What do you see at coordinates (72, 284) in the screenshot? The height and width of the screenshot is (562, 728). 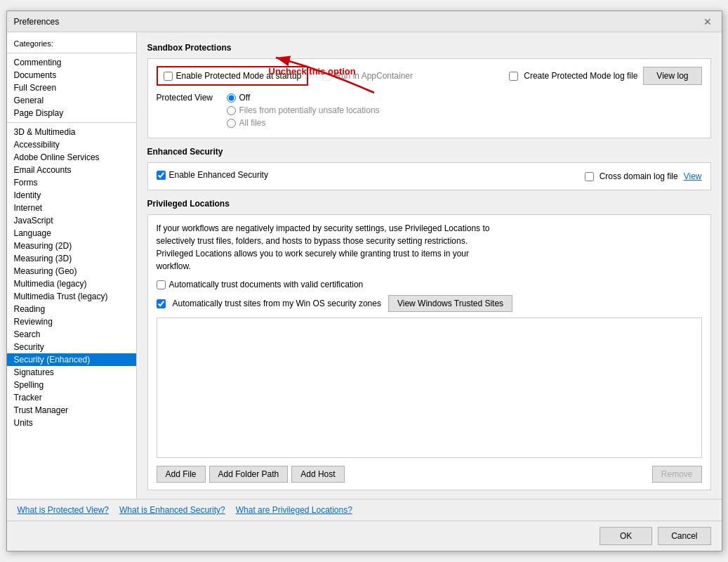 I see `sidebar-item-multimedialegacy: Multimedia (legacy)` at bounding box center [72, 284].